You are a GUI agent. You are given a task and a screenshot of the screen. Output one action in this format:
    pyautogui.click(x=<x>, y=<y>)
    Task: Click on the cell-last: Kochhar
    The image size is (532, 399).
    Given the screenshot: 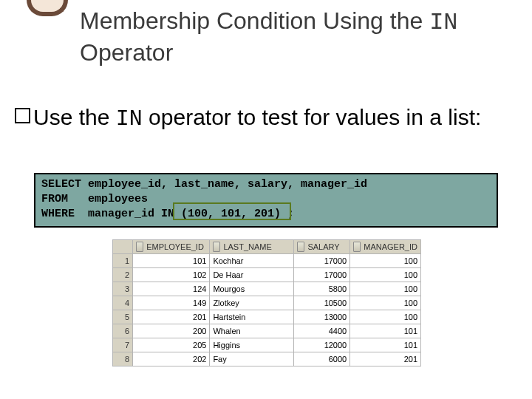 What is the action you would take?
    pyautogui.click(x=252, y=262)
    